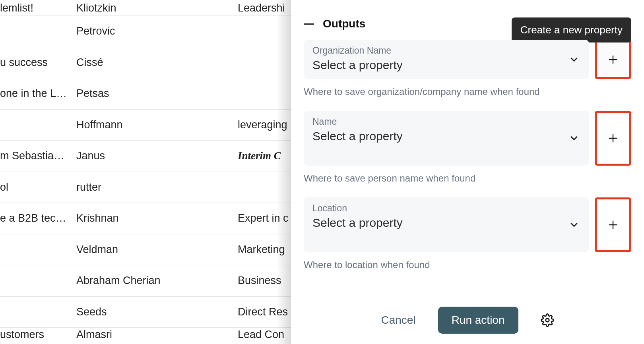  What do you see at coordinates (264, 125) in the screenshot?
I see `cell-col3: leveraging` at bounding box center [264, 125].